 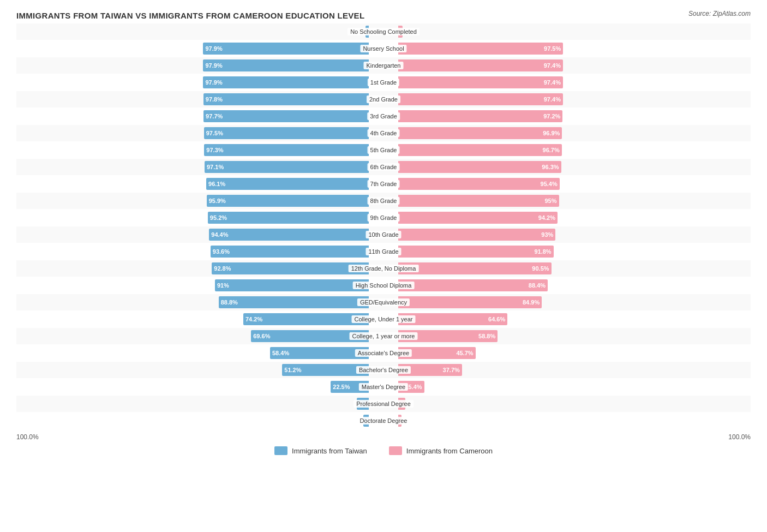 I want to click on left-bar-section: 95.9%, so click(x=193, y=201).